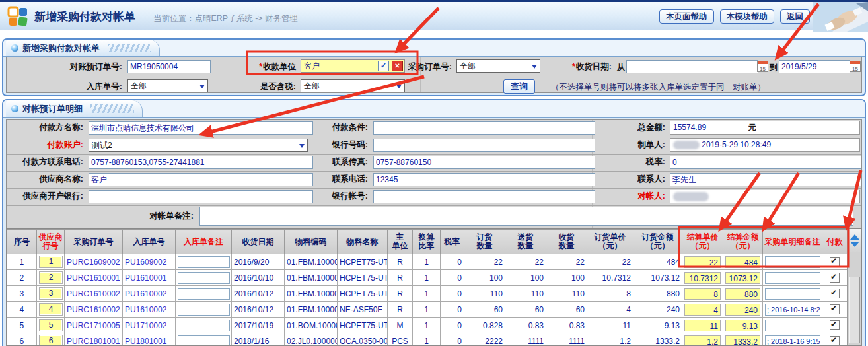 The height and width of the screenshot is (346, 868). I want to click on cell-settle_price: 11, so click(703, 326).